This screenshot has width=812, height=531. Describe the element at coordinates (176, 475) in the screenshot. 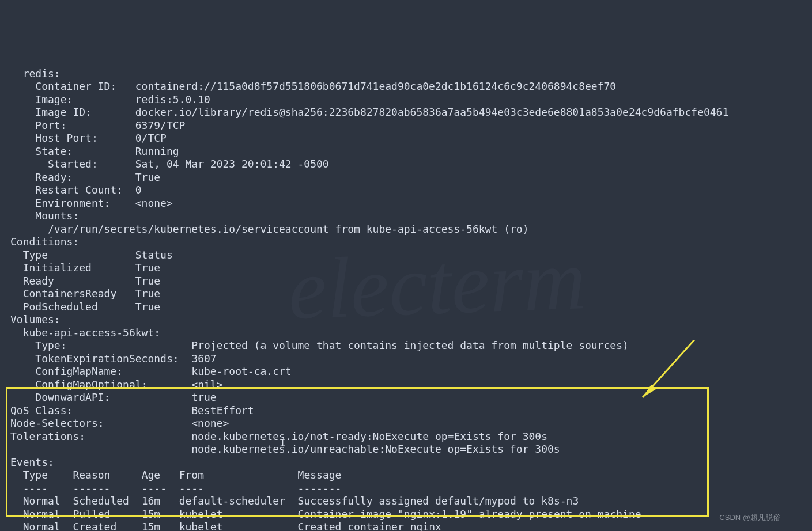

I see `events-columns: Type Reason Age From Message` at that location.